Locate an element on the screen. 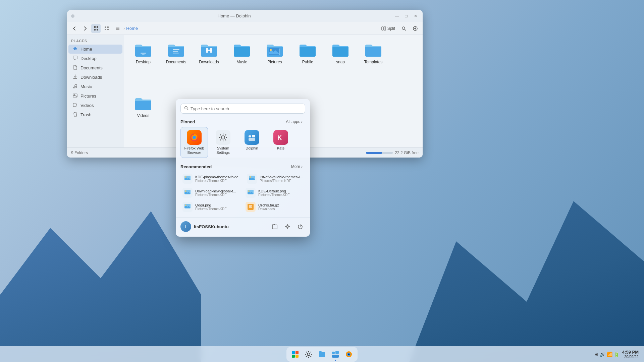 The width and height of the screenshot is (644, 362). close-button: ✕ is located at coordinates (416, 16).